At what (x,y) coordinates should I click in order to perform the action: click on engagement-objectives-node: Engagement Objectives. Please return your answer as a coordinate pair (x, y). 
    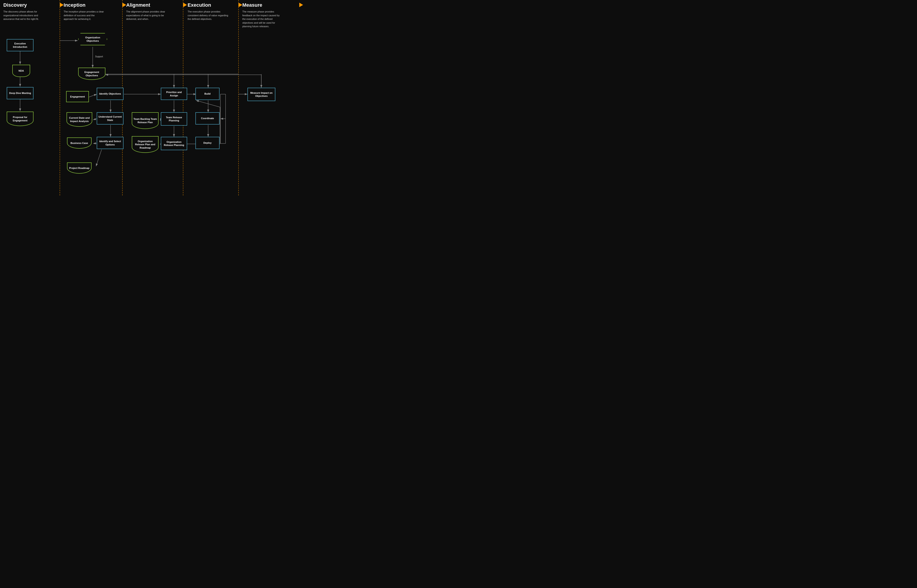
    Looking at the image, I should click on (92, 74).